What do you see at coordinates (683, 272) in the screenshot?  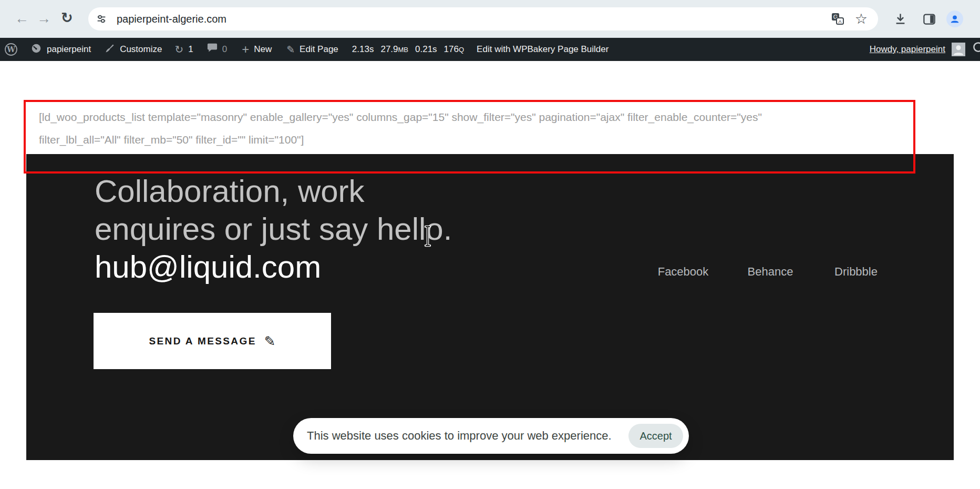 I see `social-link-facebook: Facebook` at bounding box center [683, 272].